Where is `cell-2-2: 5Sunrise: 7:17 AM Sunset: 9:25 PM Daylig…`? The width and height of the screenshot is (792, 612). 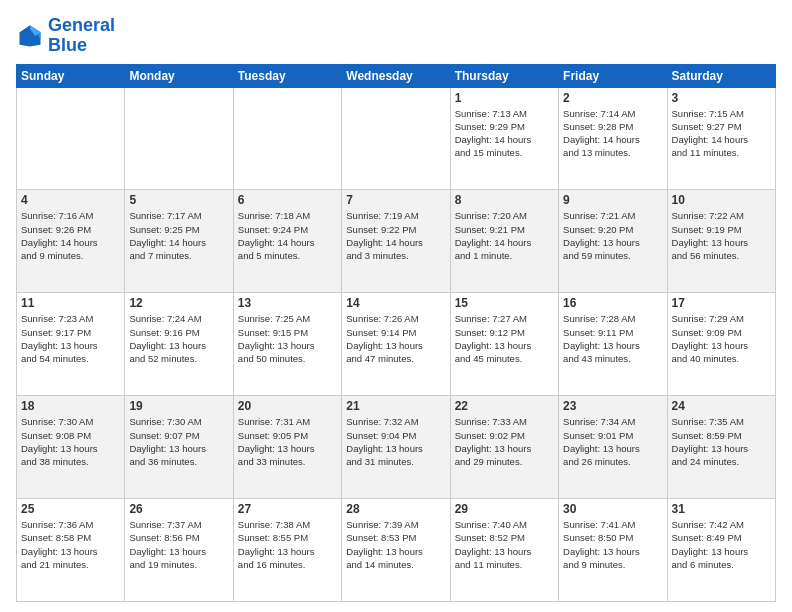 cell-2-2: 5Sunrise: 7:17 AM Sunset: 9:25 PM Daylig… is located at coordinates (179, 242).